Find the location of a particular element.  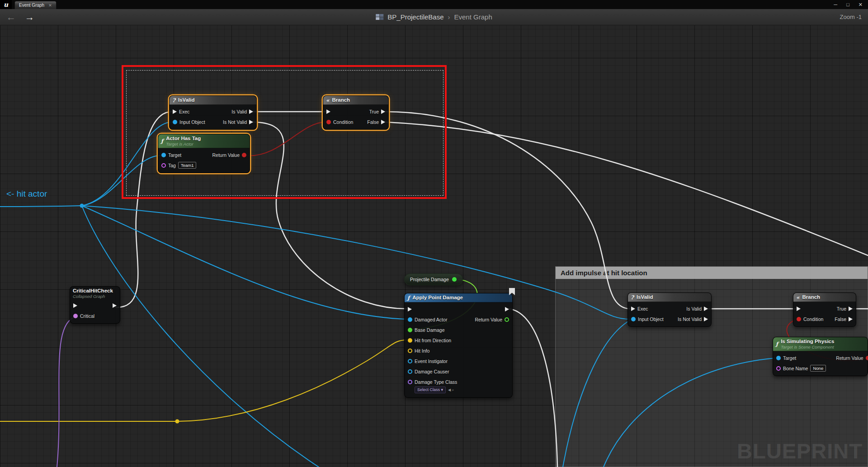

node-header: ƒIs Simulating PhysicsTarget is Scene Co… is located at coordinates (820, 344).